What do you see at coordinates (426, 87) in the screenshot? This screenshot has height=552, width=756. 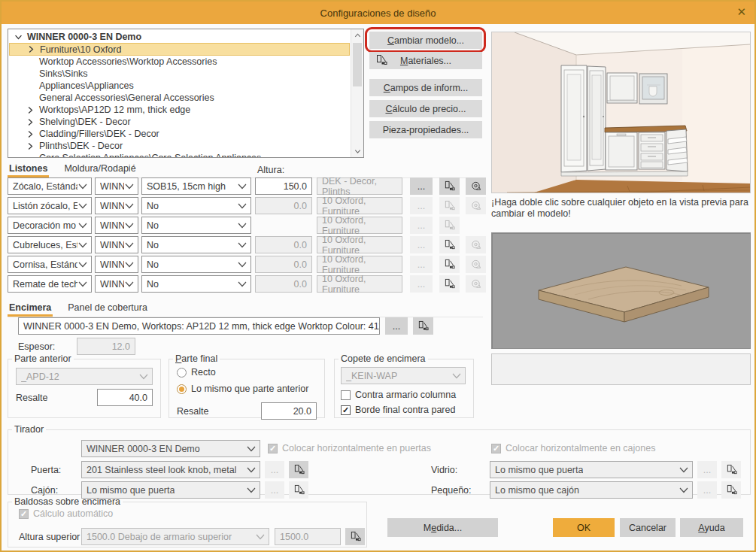 I see `info-fields-button: Campos de inform...` at bounding box center [426, 87].